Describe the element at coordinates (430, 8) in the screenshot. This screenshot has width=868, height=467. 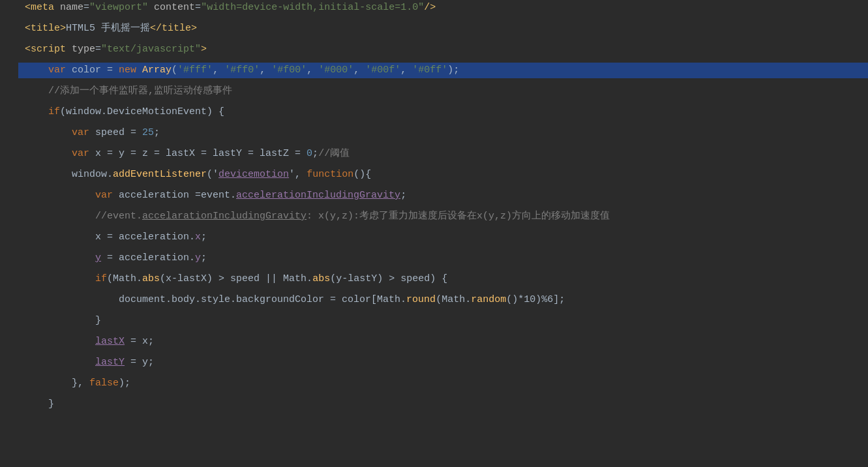
I see `code-token: />` at that location.